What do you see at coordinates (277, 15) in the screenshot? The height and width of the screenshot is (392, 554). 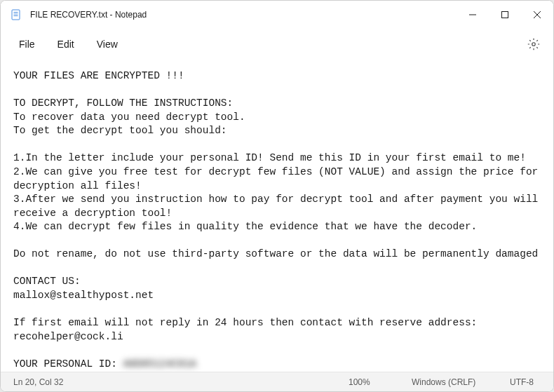 I see `titlebar: FILE RECOVERY.txt - Notepad` at bounding box center [277, 15].